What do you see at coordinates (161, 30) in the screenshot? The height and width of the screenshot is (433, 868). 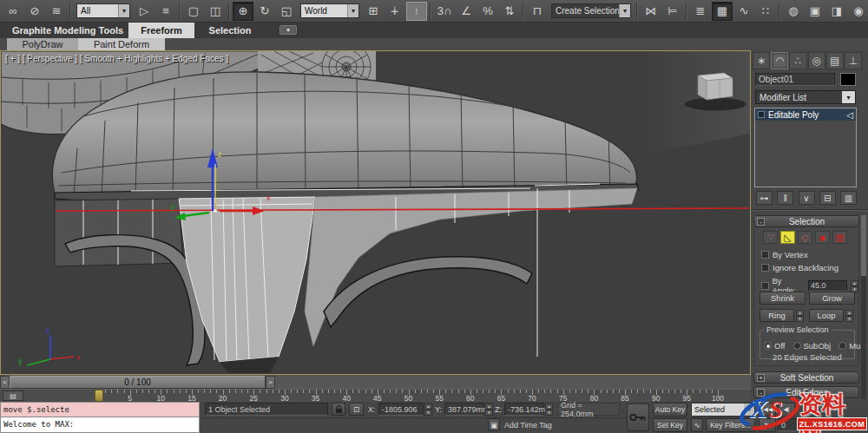 I see `ribbon-tab-freeform: Freeform` at bounding box center [161, 30].